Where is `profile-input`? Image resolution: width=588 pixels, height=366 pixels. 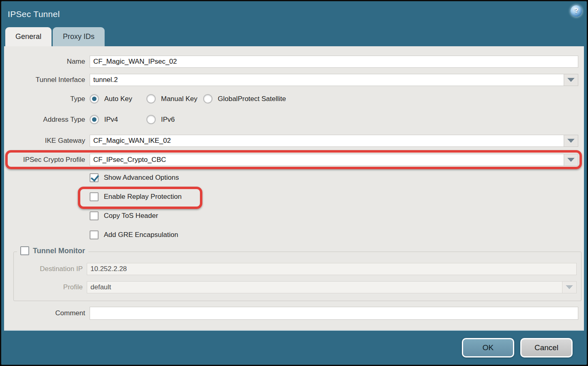 profile-input is located at coordinates (324, 287).